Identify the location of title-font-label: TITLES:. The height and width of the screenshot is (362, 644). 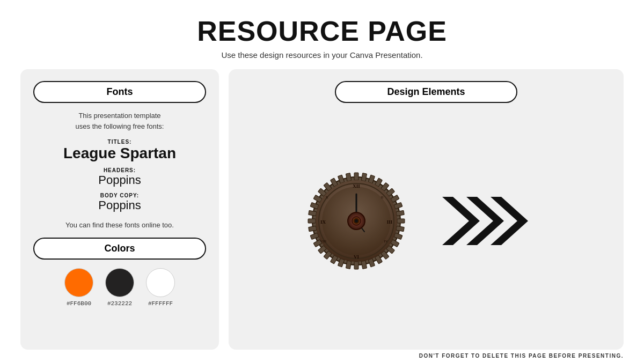
(120, 142).